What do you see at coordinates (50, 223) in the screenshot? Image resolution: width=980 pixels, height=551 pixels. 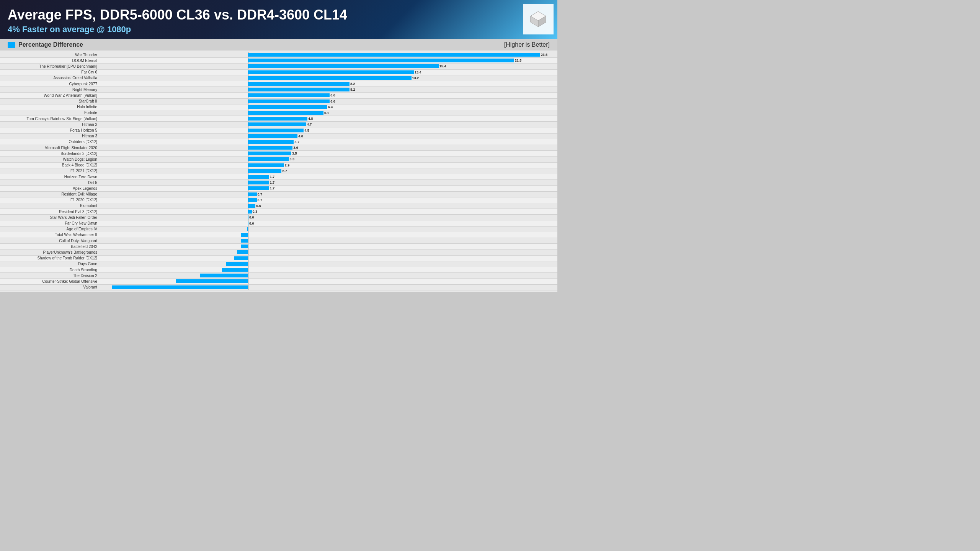 I see `game-label: Far Cry New Dawn` at bounding box center [50, 223].